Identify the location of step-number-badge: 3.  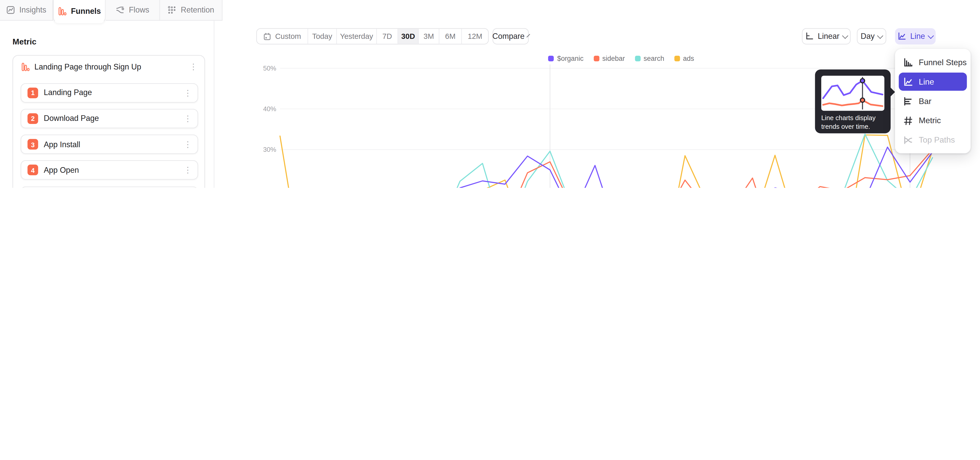
(33, 144).